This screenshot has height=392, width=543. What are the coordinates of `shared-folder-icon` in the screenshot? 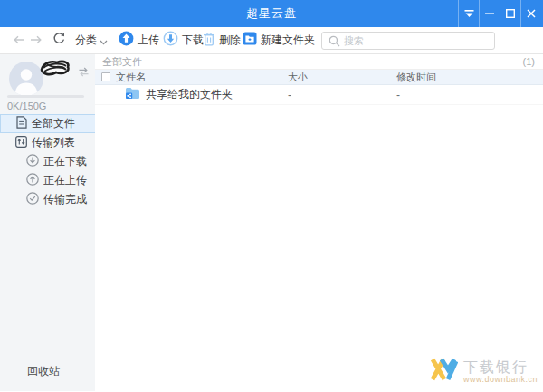 It's located at (132, 94).